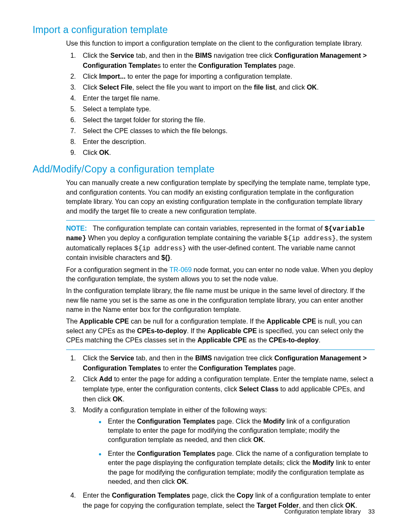  I want to click on body-paragraph: The Applicable CPE can be null for a con…, so click(220, 331).